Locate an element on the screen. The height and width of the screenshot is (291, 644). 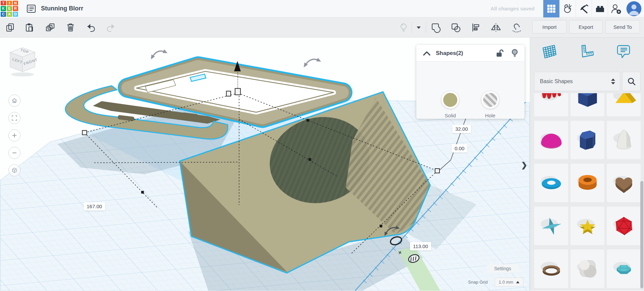
shape-thumbnail-star-four is located at coordinates (551, 226).